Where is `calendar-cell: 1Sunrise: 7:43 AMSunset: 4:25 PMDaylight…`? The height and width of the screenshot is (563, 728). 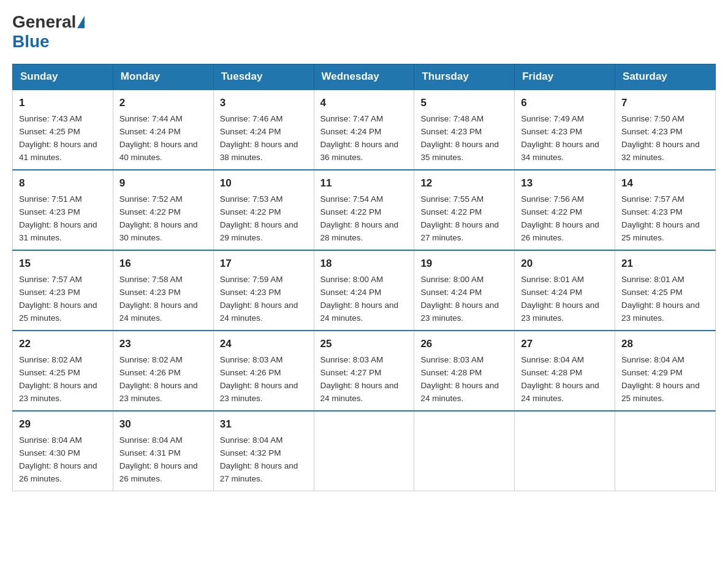
calendar-cell: 1Sunrise: 7:43 AMSunset: 4:25 PMDaylight… is located at coordinates (63, 130).